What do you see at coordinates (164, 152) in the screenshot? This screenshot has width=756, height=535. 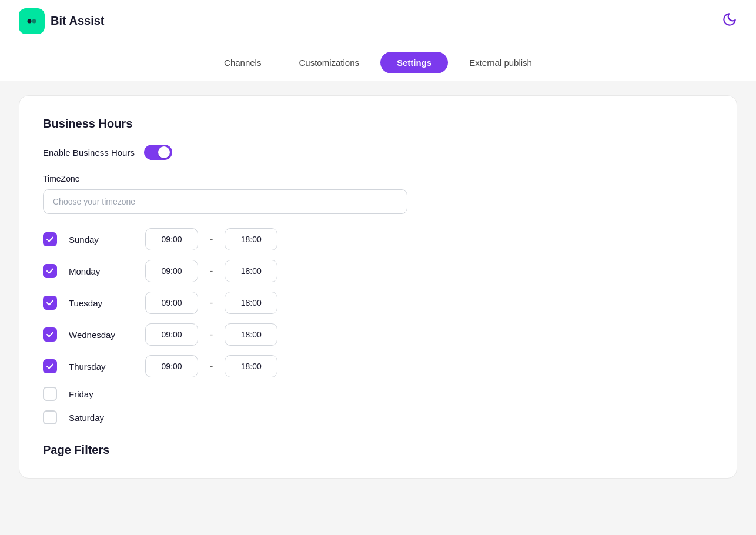 I see `toggle-thumb` at bounding box center [164, 152].